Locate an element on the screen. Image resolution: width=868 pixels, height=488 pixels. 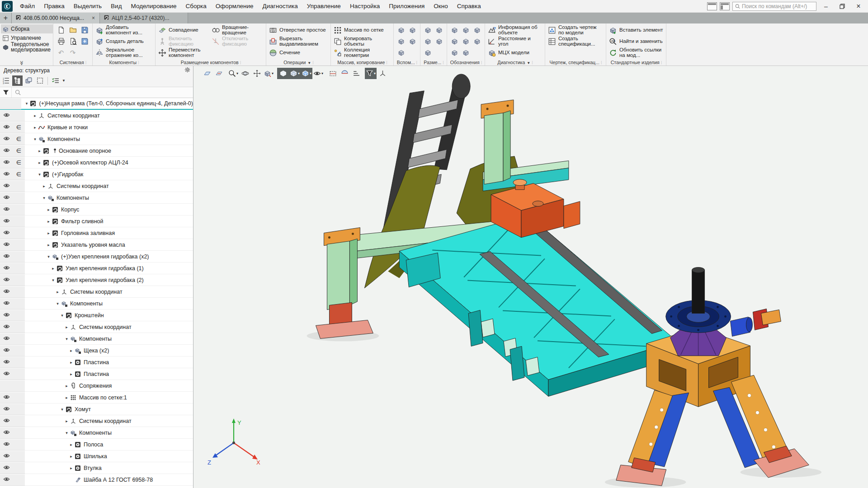
ribbon-button: Обновить ссылки на мод... is located at coordinates (636, 52).